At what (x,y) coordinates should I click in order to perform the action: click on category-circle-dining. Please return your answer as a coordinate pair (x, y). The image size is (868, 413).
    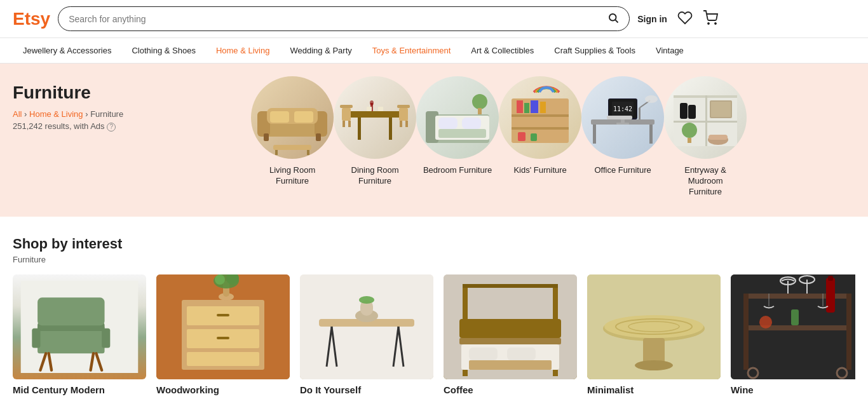
    Looking at the image, I should click on (375, 118).